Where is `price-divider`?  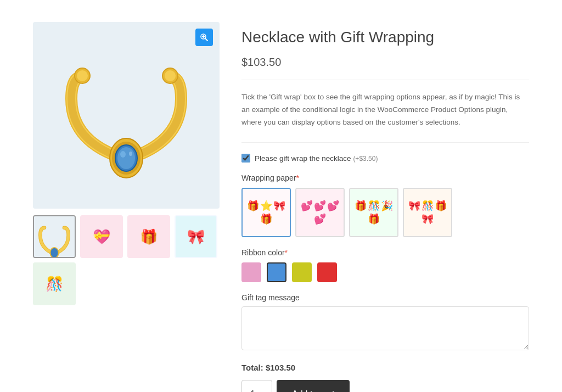
price-divider is located at coordinates (385, 80).